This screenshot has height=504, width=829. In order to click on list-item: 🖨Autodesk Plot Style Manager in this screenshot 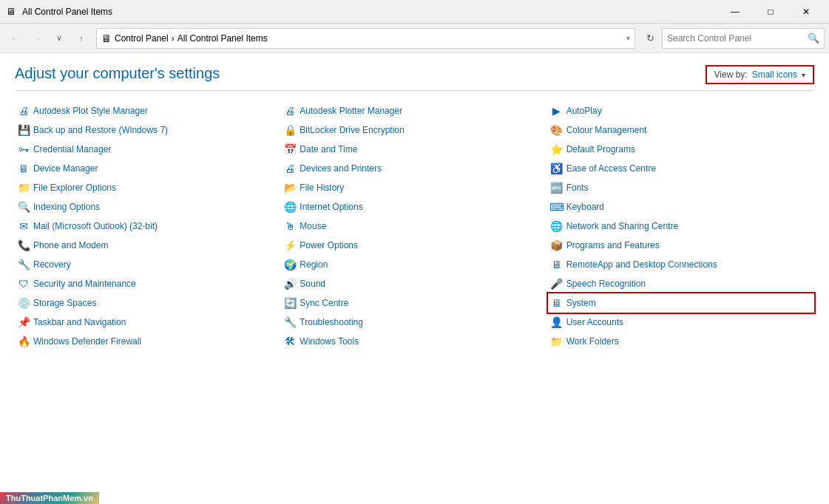, I will do `click(148, 111)`.